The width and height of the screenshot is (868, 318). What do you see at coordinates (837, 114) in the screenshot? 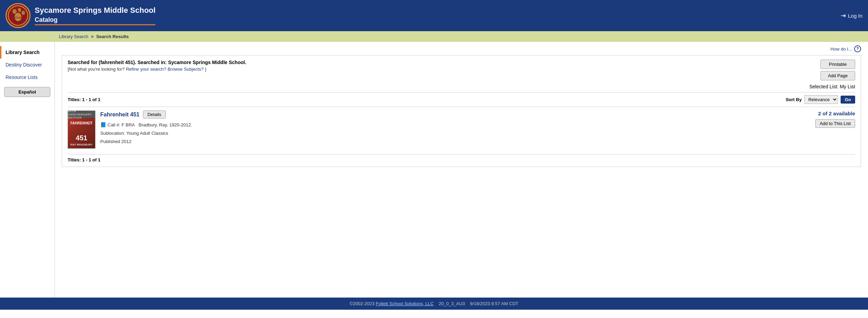
I see `available-text: 2 of 2 available` at bounding box center [837, 114].